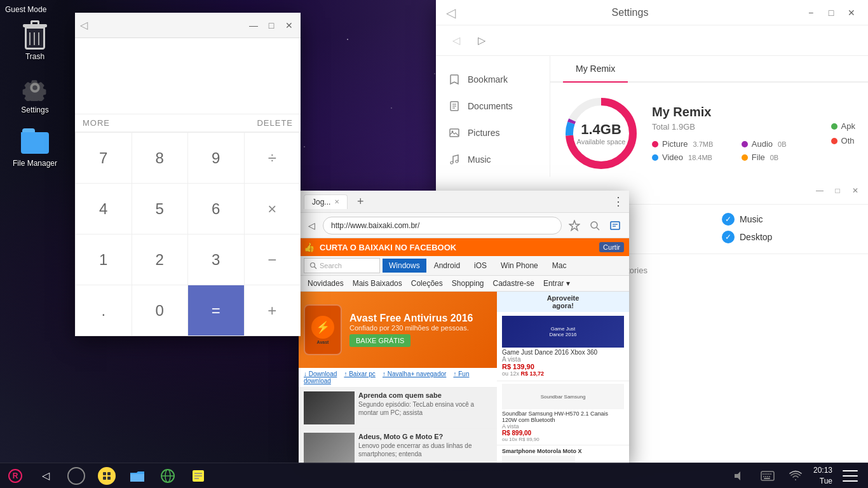 The image size is (868, 488). What do you see at coordinates (442, 226) in the screenshot?
I see `browser-url-bar: http://www.baixaki.com.br/` at bounding box center [442, 226].